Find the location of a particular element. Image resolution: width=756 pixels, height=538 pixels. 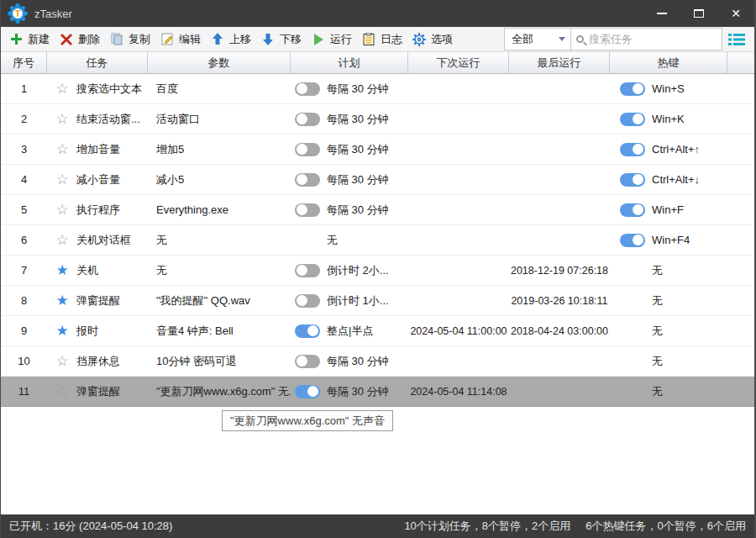

toolbar: 新建删除复制编辑上移下移运行日志选项 全部 is located at coordinates (378, 40).